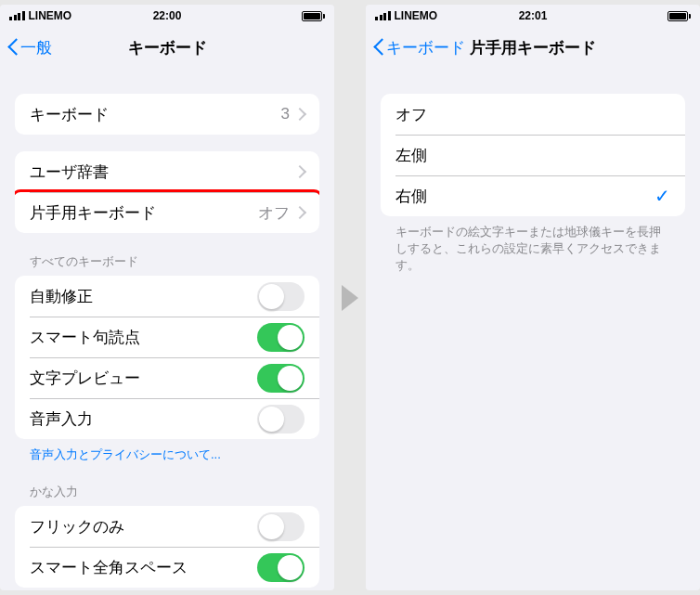 Image resolution: width=700 pixels, height=595 pixels. Describe the element at coordinates (663, 196) in the screenshot. I see `checkmark-icon: ✓` at that location.